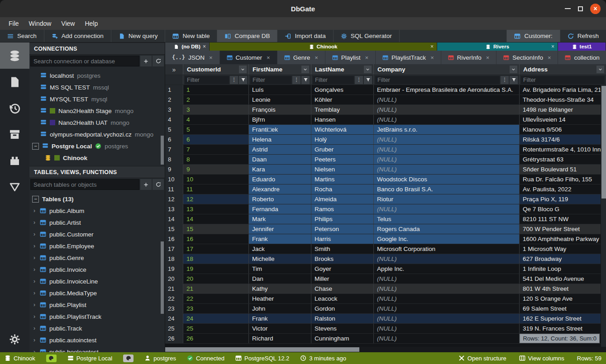 The width and height of the screenshot is (606, 364). What do you see at coordinates (447, 219) in the screenshot?
I see `grid-cell: Telus` at bounding box center [447, 219].